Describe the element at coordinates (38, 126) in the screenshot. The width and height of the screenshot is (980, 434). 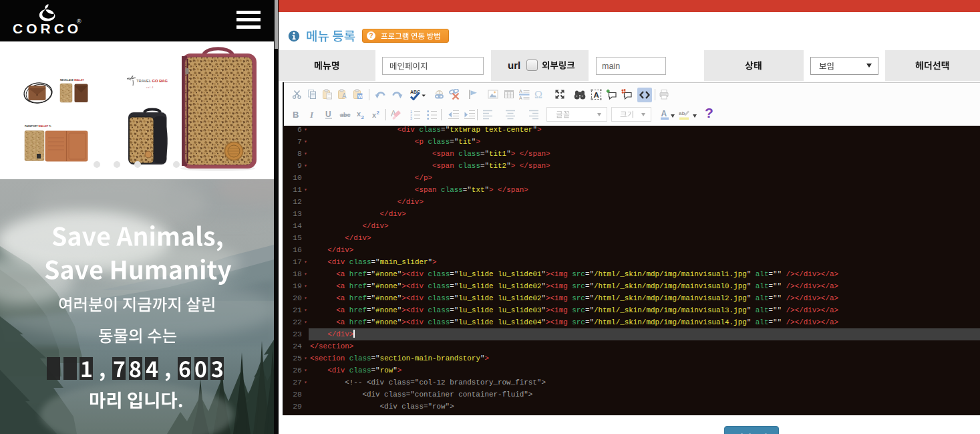
I see `svg-text: PASSPORT WALLET 7t` at that location.